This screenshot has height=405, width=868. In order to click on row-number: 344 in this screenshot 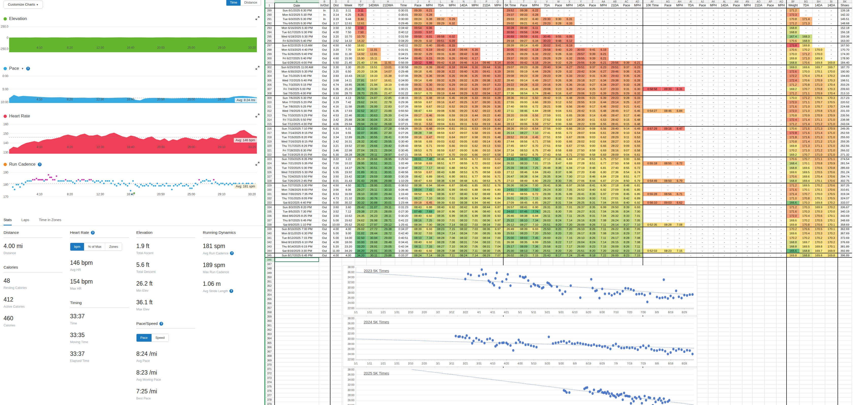, I will do `click(270, 251)`.